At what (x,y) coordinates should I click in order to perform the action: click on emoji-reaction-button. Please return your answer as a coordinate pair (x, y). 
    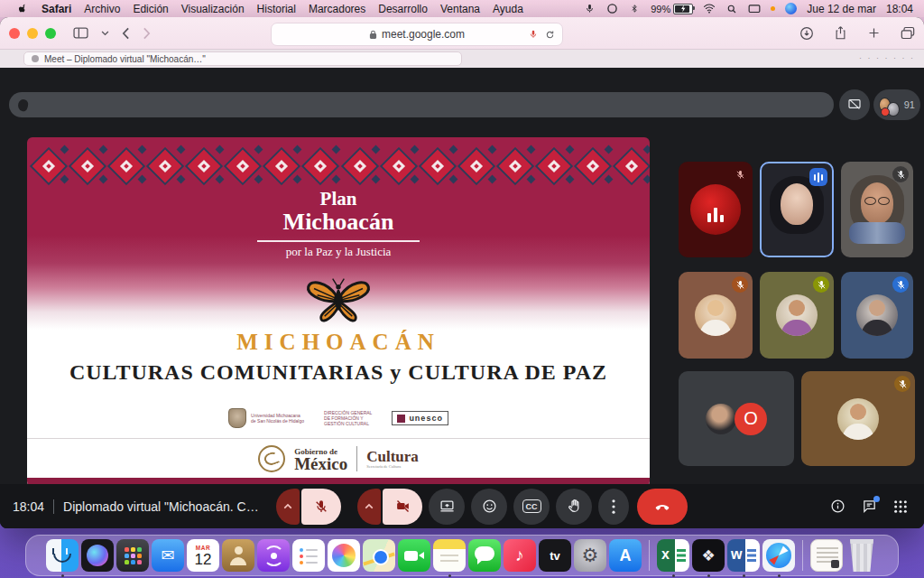
    Looking at the image, I should click on (489, 507).